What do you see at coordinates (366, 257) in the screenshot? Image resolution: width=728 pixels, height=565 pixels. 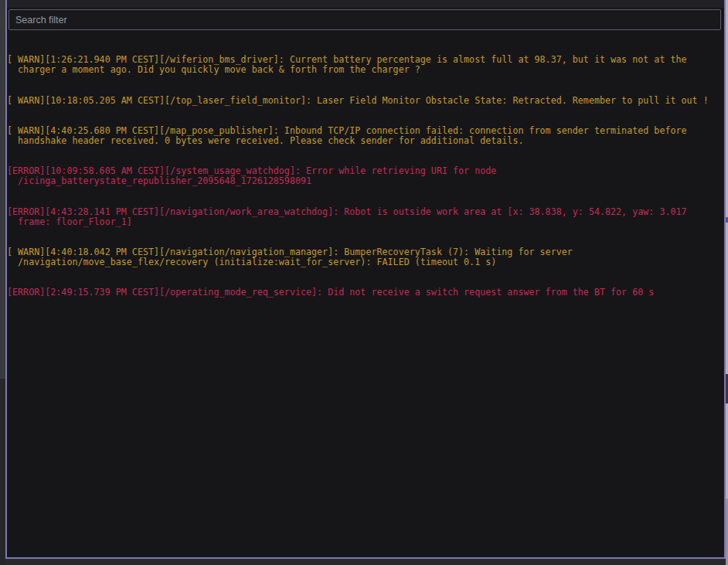 I see `log-entry: [ WARN][4:40:18.042 PM CEST][/navigation…` at bounding box center [366, 257].